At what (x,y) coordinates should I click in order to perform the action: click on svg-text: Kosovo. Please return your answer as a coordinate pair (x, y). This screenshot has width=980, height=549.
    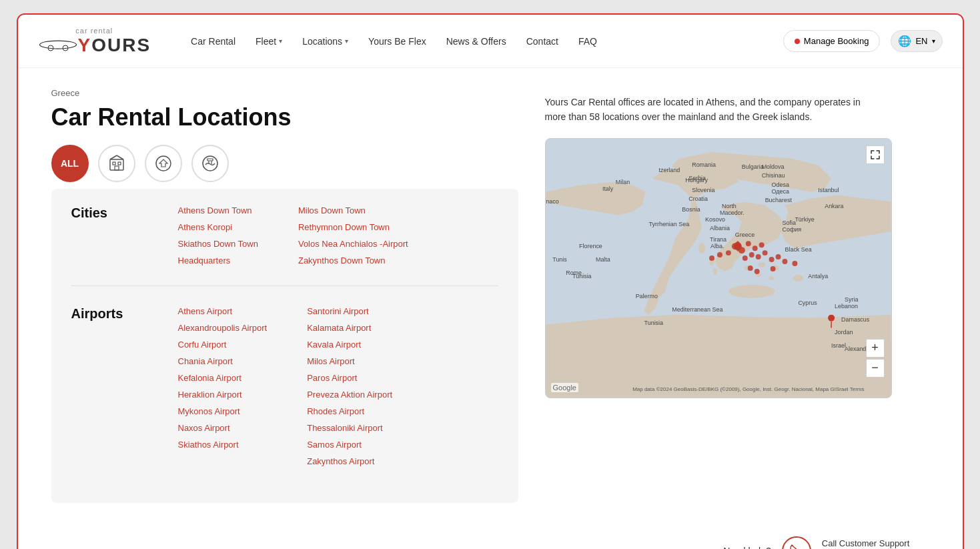
    Looking at the image, I should click on (715, 219).